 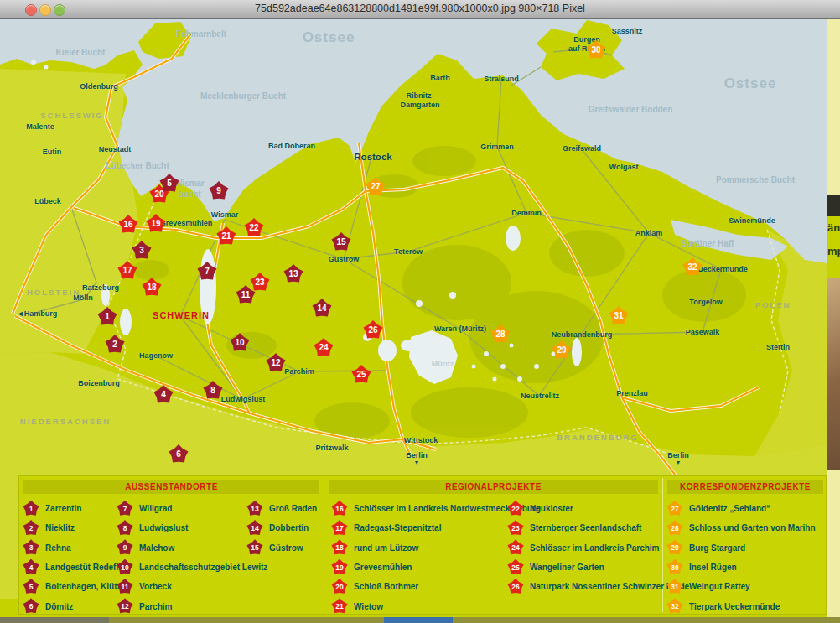 I want to click on window-title: 75d592adeae64e863128800d1491e99f.980x100…, so click(x=420, y=8).